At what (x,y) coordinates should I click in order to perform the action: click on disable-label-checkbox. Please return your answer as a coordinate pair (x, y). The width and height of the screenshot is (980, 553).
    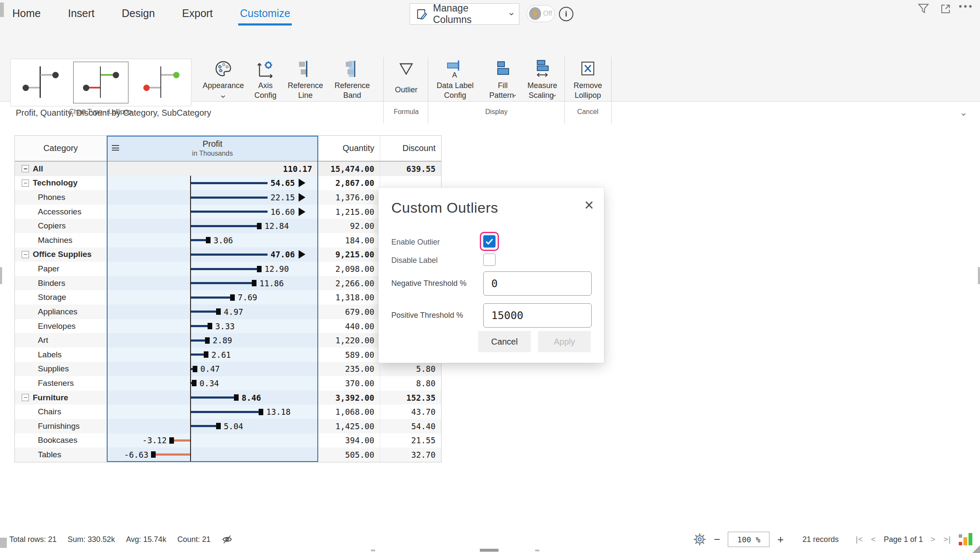
    Looking at the image, I should click on (489, 259).